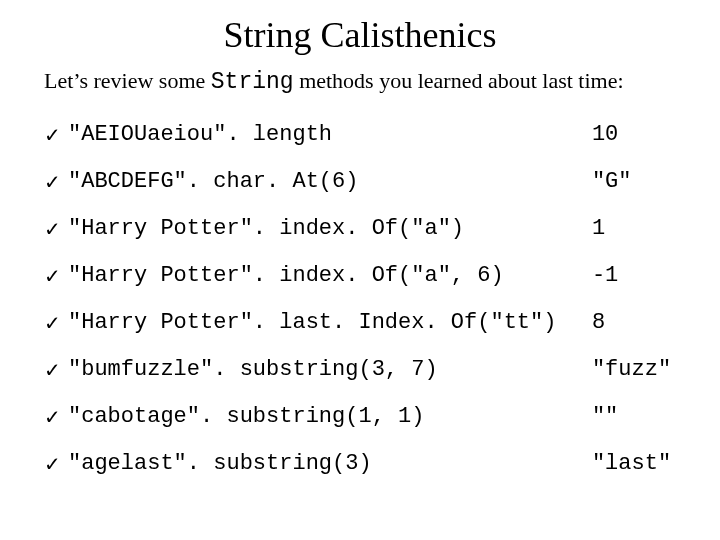 This screenshot has height=540, width=720. Describe the element at coordinates (326, 416) in the screenshot. I see `expression: "cabotage". substring(1, 1)` at that location.